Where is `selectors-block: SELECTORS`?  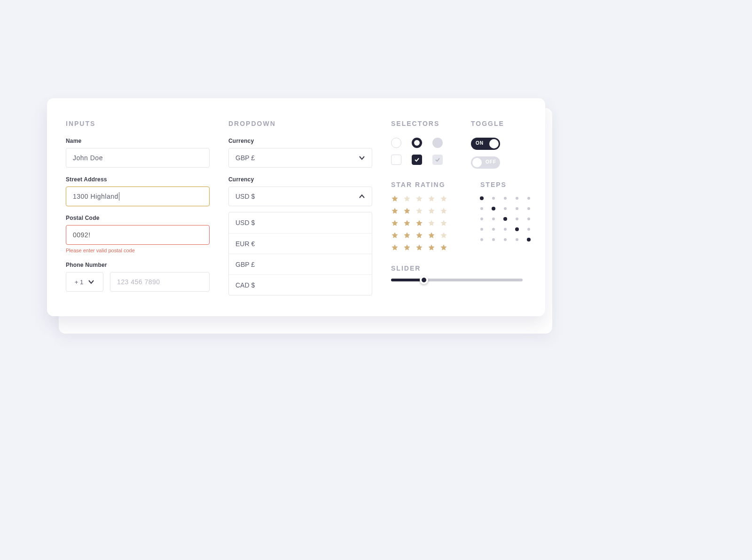
selectors-block: SELECTORS is located at coordinates (417, 146).